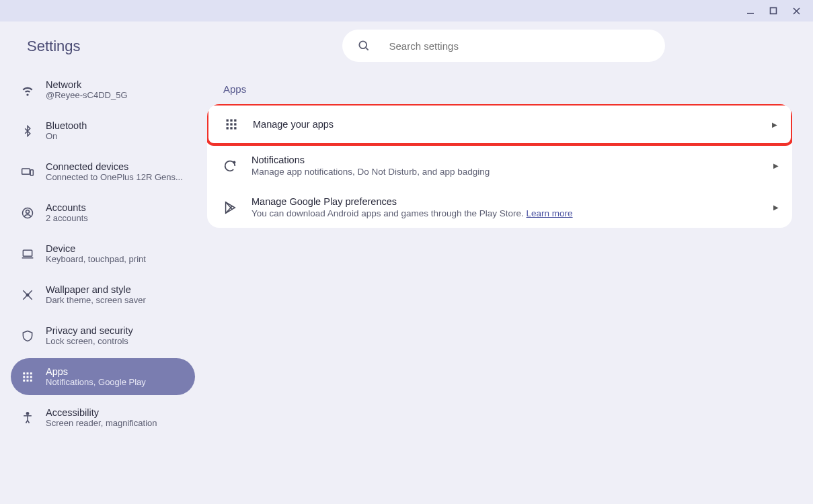  I want to click on devices-icon, so click(28, 172).